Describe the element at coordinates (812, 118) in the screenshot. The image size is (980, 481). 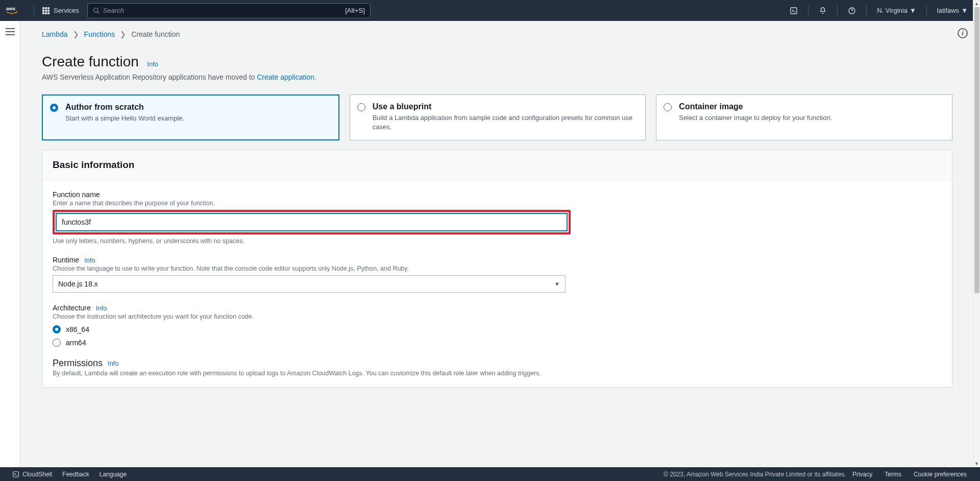
I see `option-desc: Select a container image to deploy for y…` at that location.